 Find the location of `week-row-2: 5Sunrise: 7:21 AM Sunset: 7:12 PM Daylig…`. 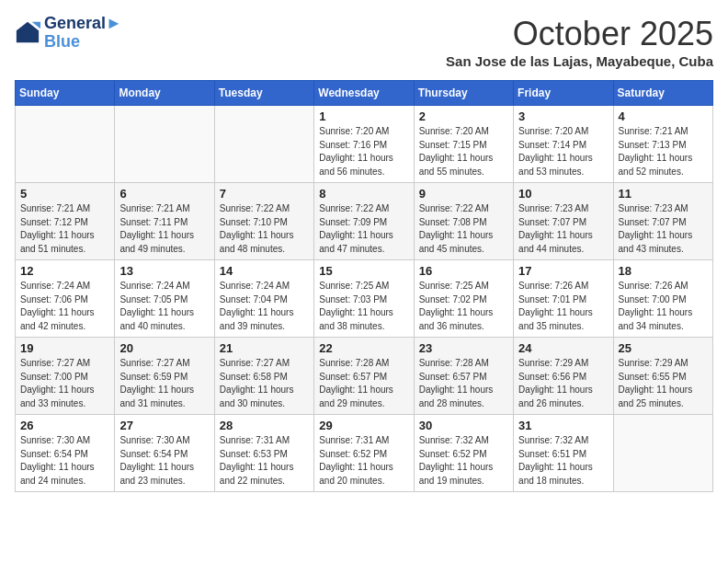

week-row-2: 5Sunrise: 7:21 AM Sunset: 7:12 PM Daylig… is located at coordinates (364, 222).